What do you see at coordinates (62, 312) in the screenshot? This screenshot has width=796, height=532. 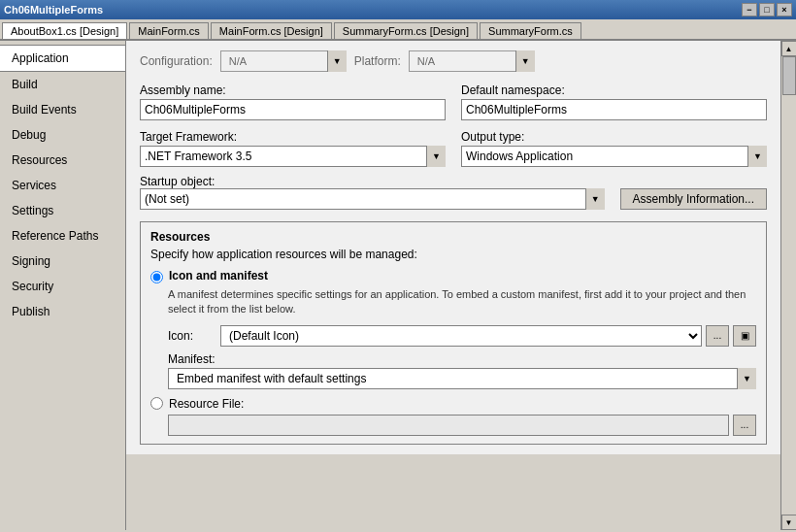 I see `sidebar-item-publish: Publish` at bounding box center [62, 312].